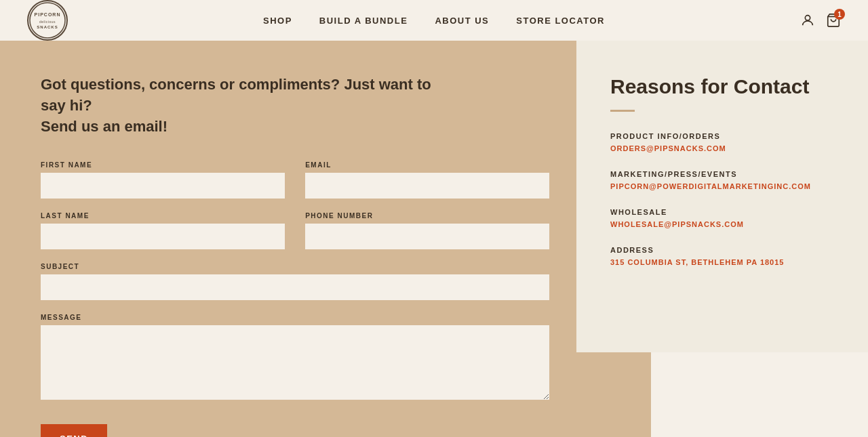 The width and height of the screenshot is (868, 437). What do you see at coordinates (427, 165) in the screenshot?
I see `email-label: EMAIL` at bounding box center [427, 165].